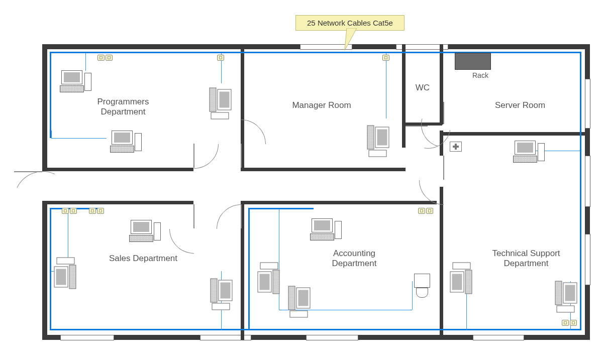  Describe the element at coordinates (519, 47) in the screenshot. I see `wall-top-right` at that location.